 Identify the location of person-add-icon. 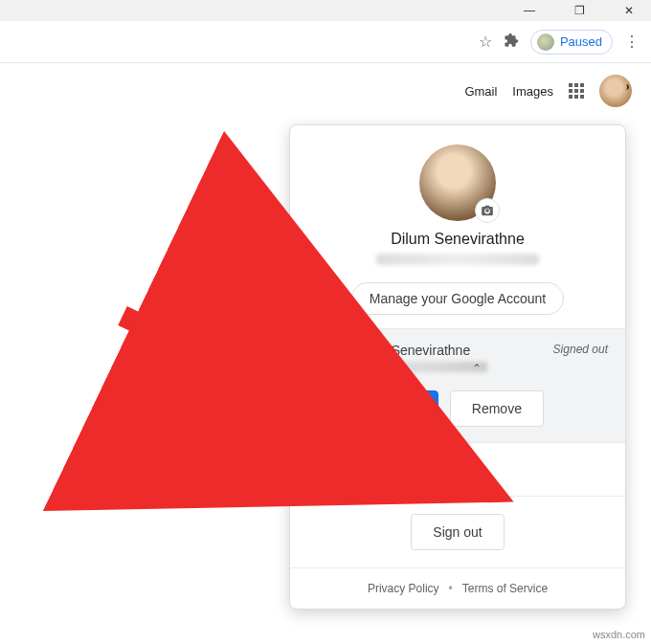
(323, 469).